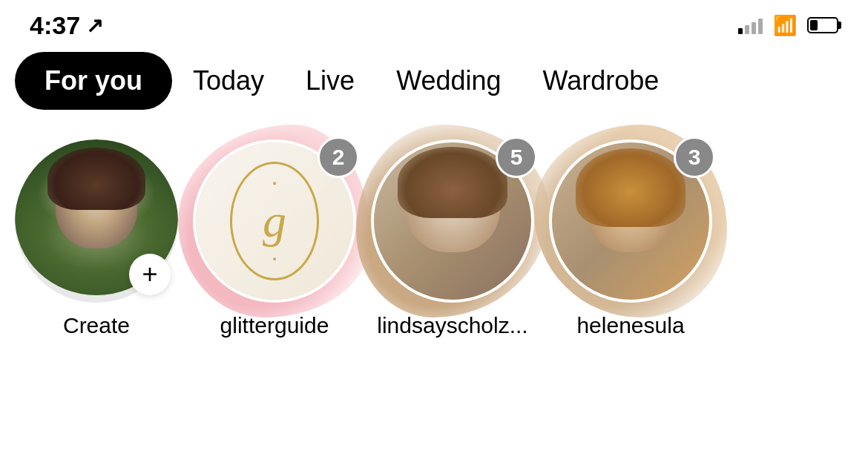 The image size is (868, 474). What do you see at coordinates (93, 81) in the screenshot?
I see `tab-for-you: For you` at bounding box center [93, 81].